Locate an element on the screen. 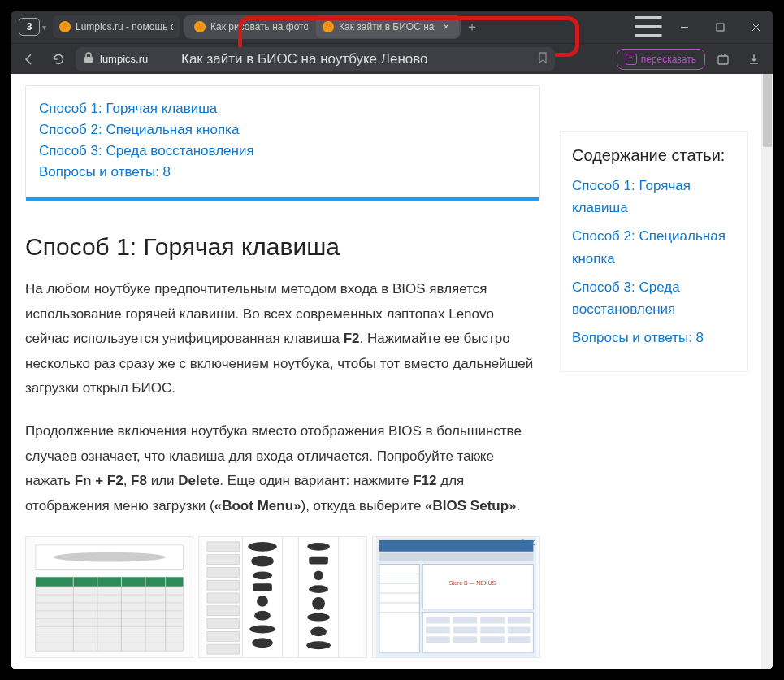 This screenshot has height=680, width=784. sidebar-toc-link: Способ 2: Специальная кнопка is located at coordinates (654, 247).